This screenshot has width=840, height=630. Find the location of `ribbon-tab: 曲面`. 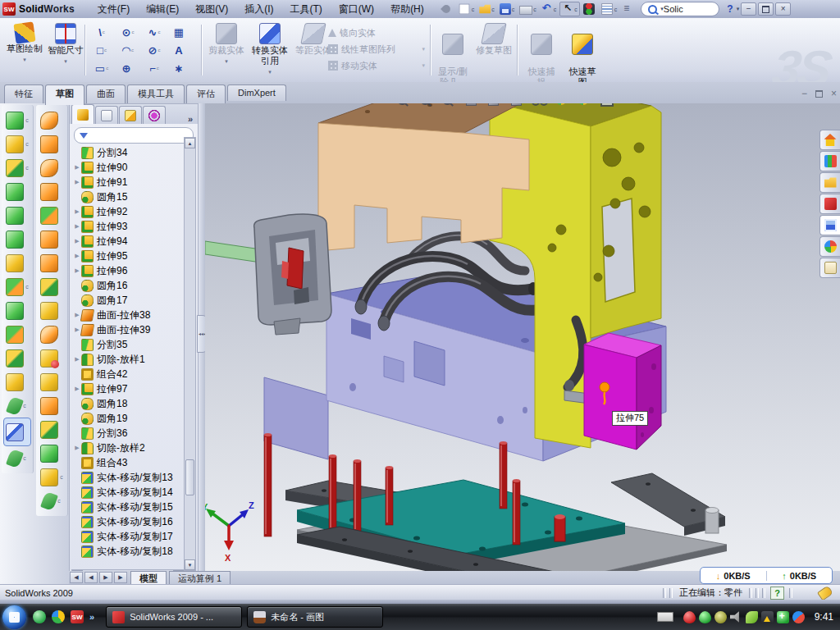

ribbon-tab: 曲面 is located at coordinates (106, 94).